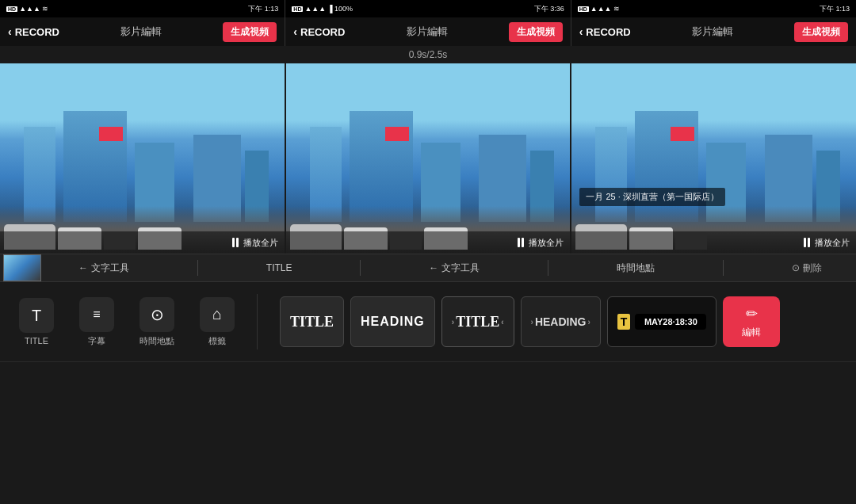 Image resolution: width=856 pixels, height=504 pixels. I want to click on hd-badge-2: HD, so click(297, 10).